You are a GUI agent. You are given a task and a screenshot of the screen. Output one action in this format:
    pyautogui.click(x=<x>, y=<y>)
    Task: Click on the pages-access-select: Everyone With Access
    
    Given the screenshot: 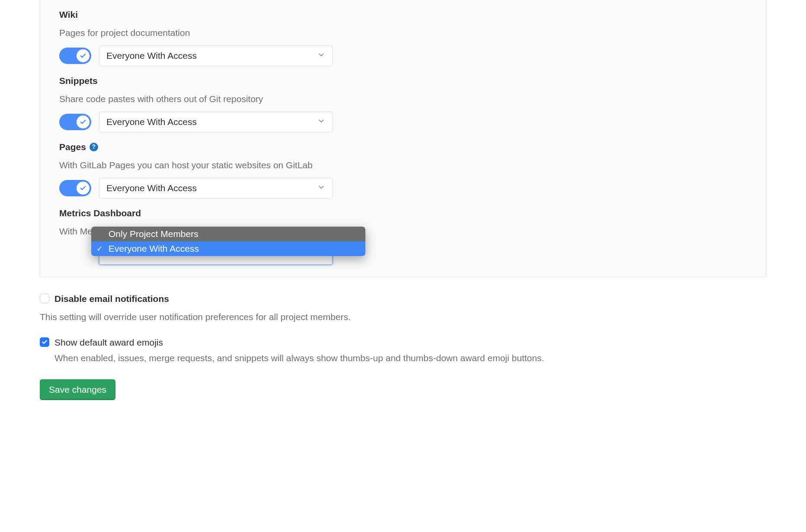 What is the action you would take?
    pyautogui.click(x=216, y=188)
    